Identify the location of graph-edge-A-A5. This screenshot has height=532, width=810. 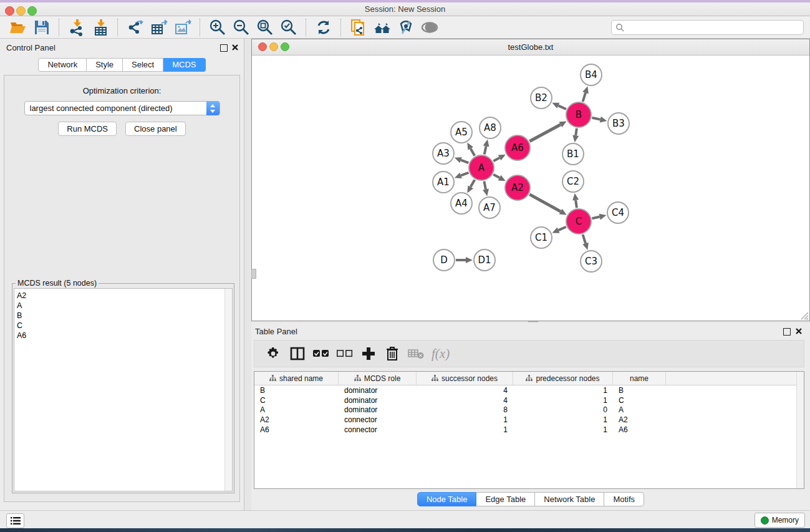
(473, 152).